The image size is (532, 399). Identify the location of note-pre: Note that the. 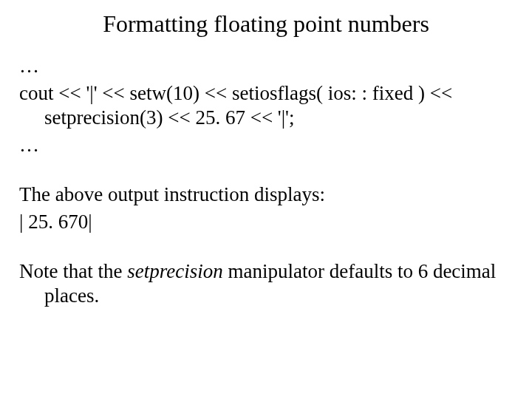
(73, 271).